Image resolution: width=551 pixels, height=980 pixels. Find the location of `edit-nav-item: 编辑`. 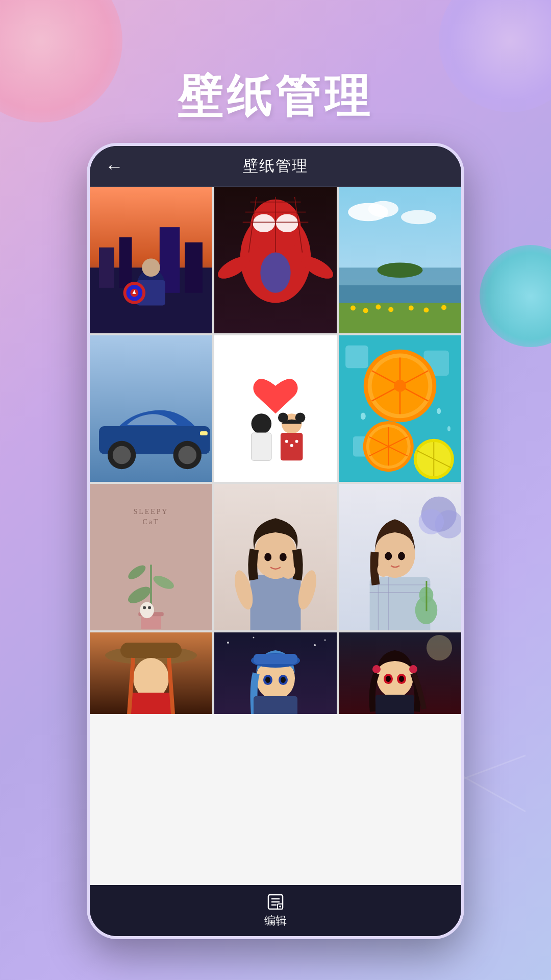

edit-nav-item: 编辑 is located at coordinates (276, 911).